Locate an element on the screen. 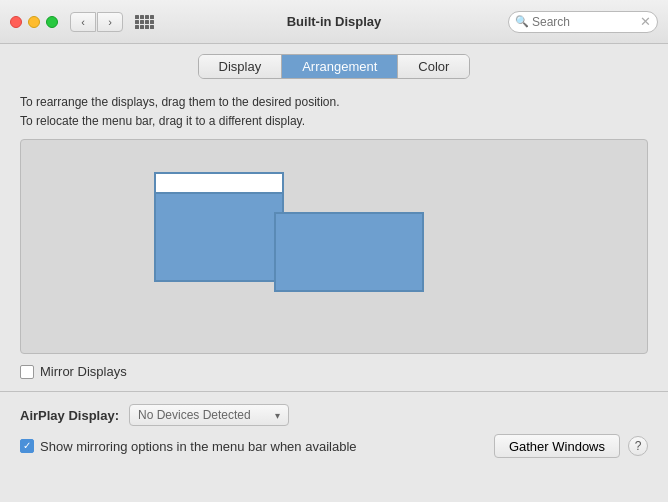 Image resolution: width=668 pixels, height=502 pixels. divider is located at coordinates (334, 392).